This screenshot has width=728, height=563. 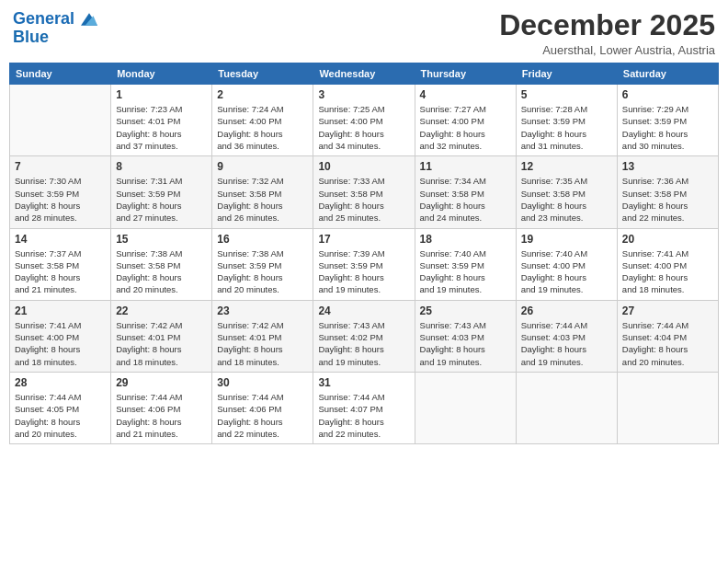 What do you see at coordinates (566, 192) in the screenshot?
I see `calendar-day-cell: 12Sunrise: 7:35 AM Sunset: 3:58 PM Dayli…` at bounding box center [566, 192].